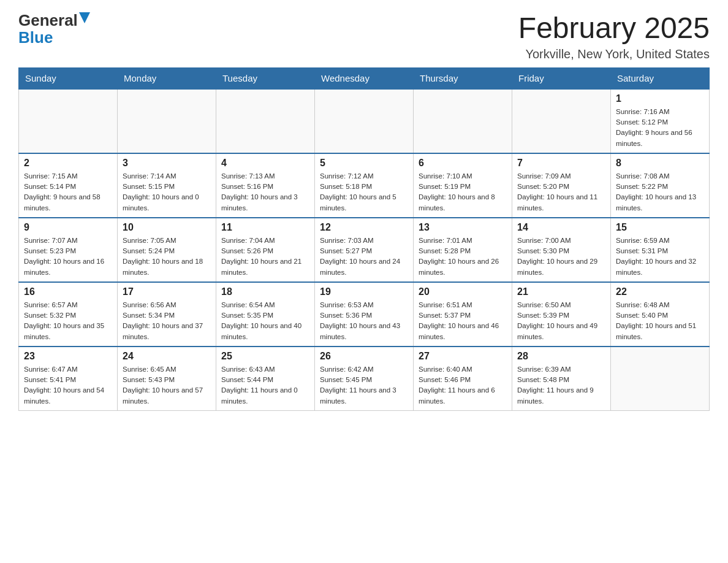  Describe the element at coordinates (364, 79) in the screenshot. I see `weekday-header-wednesday: Wednesday` at that location.